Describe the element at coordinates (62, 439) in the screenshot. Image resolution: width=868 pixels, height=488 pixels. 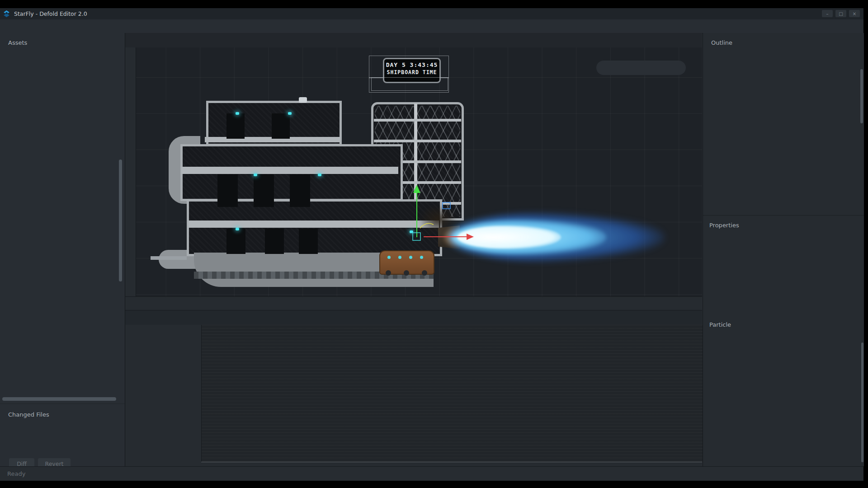
I see `changed-files-panel: Changed Files Diff Revert` at that location.